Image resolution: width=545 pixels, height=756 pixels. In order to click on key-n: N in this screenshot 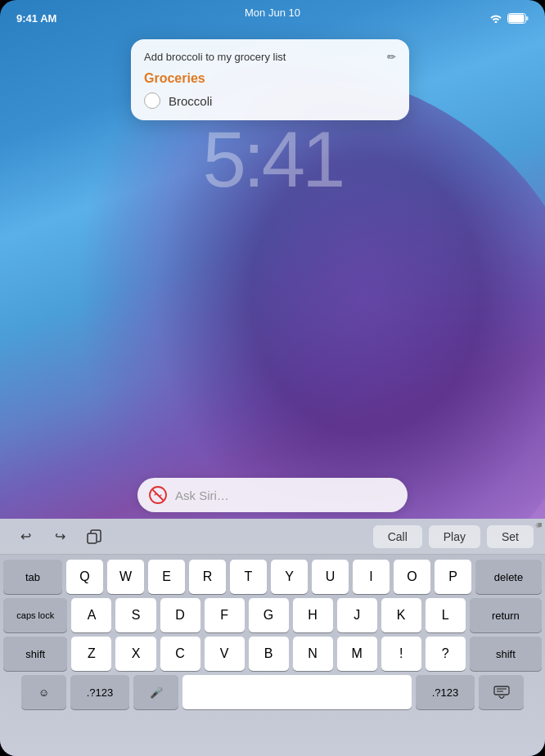, I will do `click(313, 654)`.